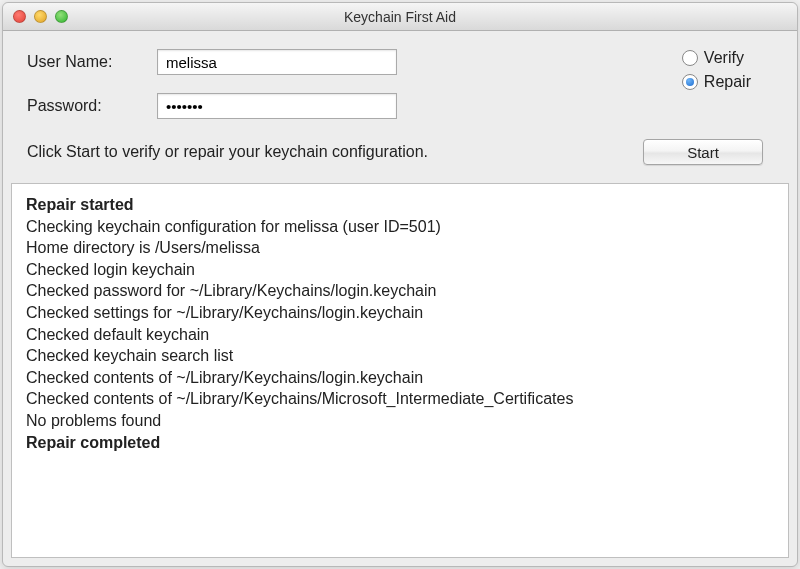 The width and height of the screenshot is (800, 569). What do you see at coordinates (400, 152) in the screenshot?
I see `hint-row: Click Start to verify or repair your key…` at bounding box center [400, 152].